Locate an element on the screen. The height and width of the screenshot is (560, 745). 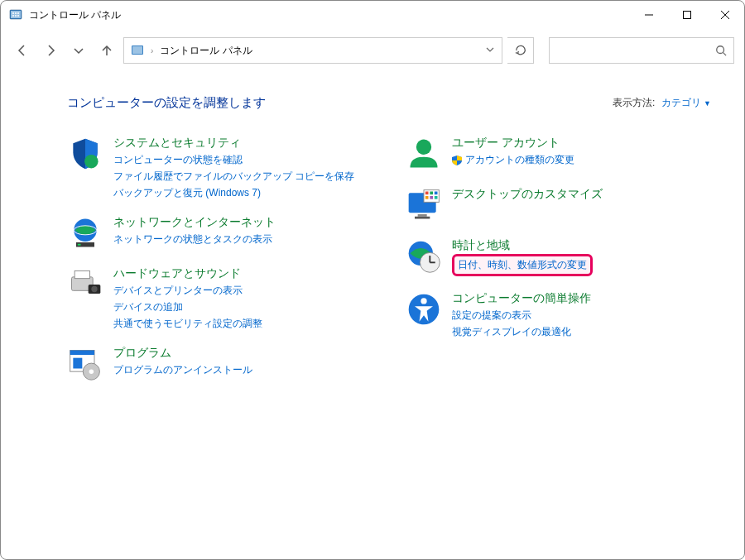
up-button is located at coordinates (107, 50).